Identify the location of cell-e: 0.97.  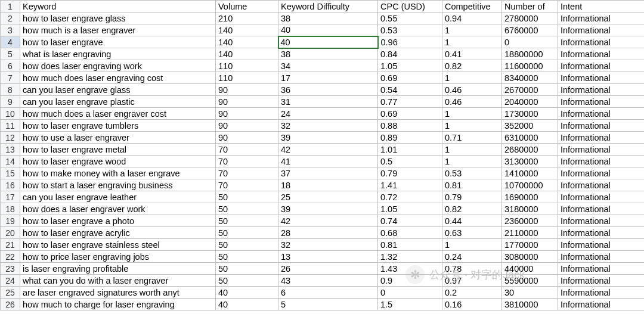
(472, 281).